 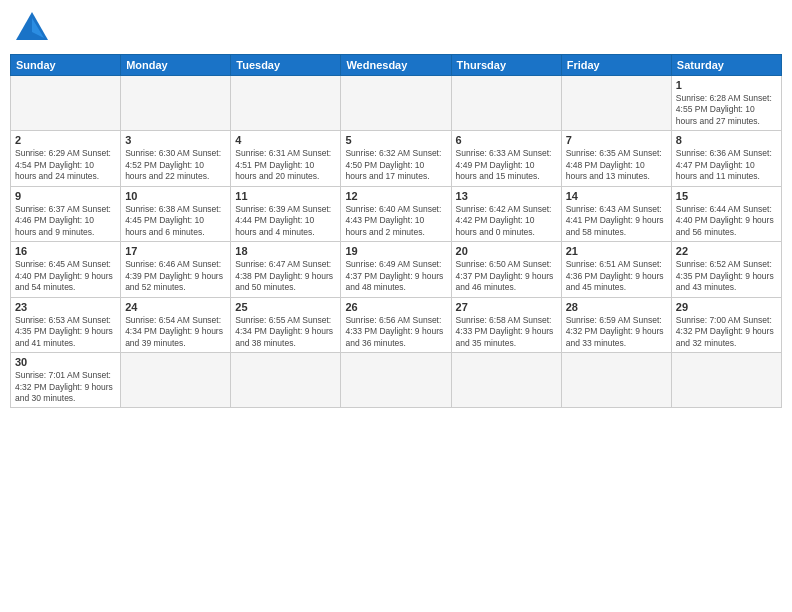 I want to click on day-info: Sunrise: 6:29 AM Sunset: 4:54 PM Dayligh…, so click(x=66, y=165).